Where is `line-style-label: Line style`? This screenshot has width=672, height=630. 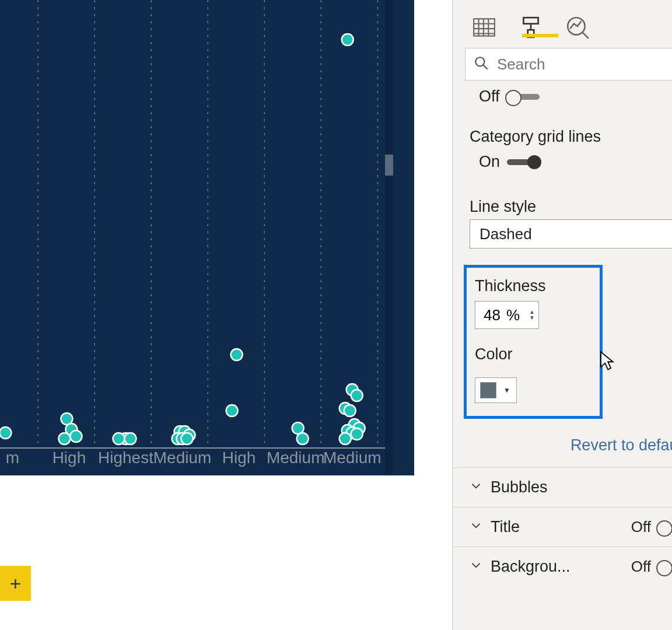 line-style-label: Line style is located at coordinates (570, 206).